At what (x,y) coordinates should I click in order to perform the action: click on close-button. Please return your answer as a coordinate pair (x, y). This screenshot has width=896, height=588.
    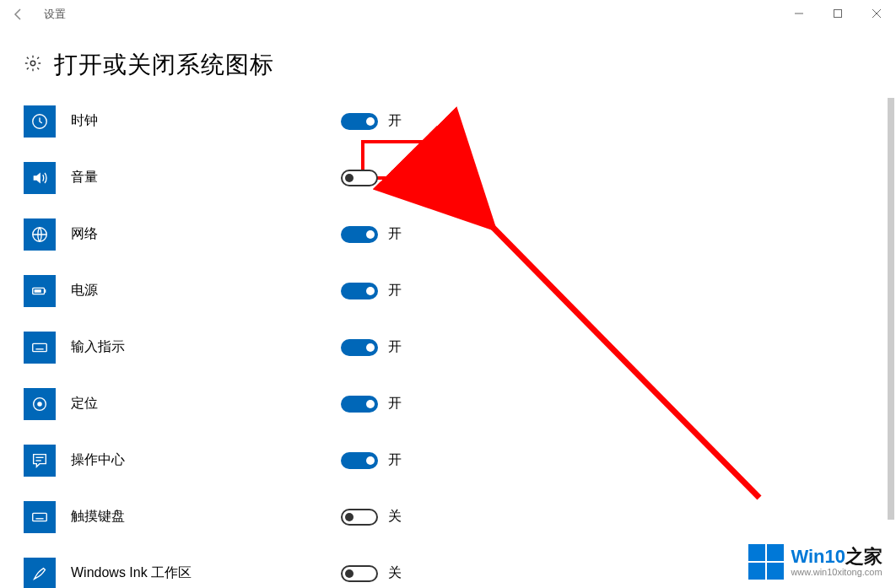
    Looking at the image, I should click on (877, 13).